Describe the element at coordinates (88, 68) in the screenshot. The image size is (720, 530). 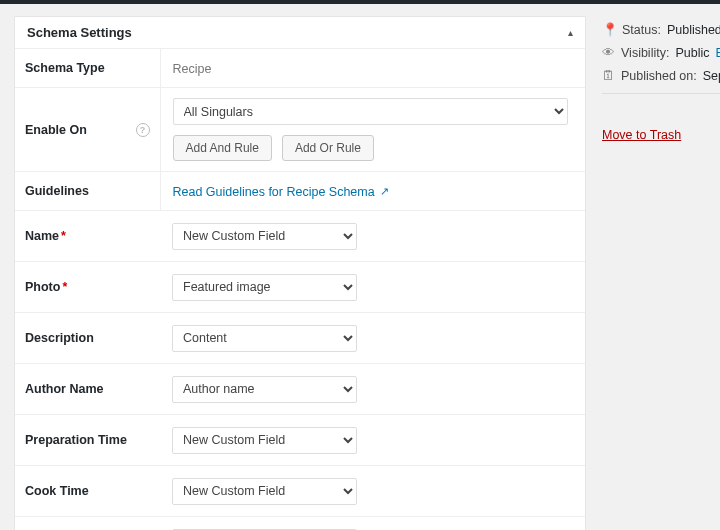
I see `schema-type-label: Schema Type` at that location.